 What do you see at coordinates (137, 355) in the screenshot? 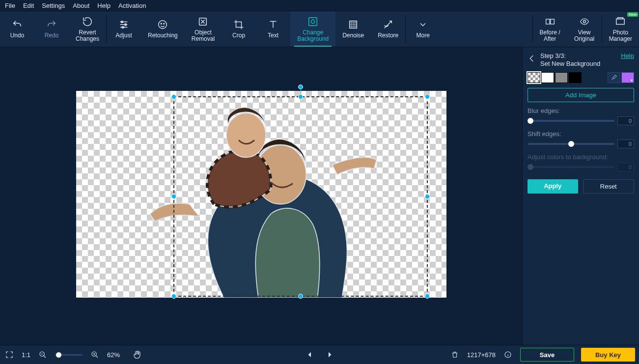
I see `pan-button` at bounding box center [137, 355].